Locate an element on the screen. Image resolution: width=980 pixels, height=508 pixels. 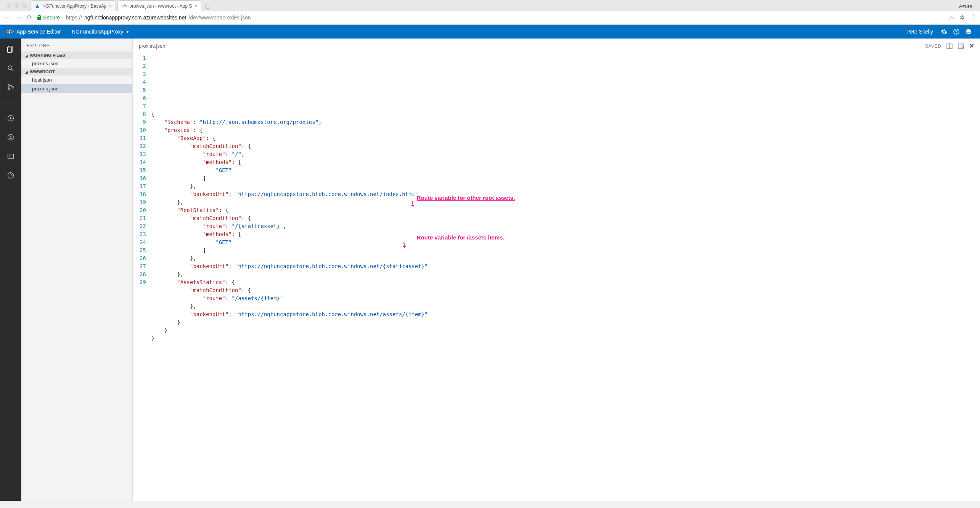
code-line: "RootStatics": { is located at coordinates (290, 211).